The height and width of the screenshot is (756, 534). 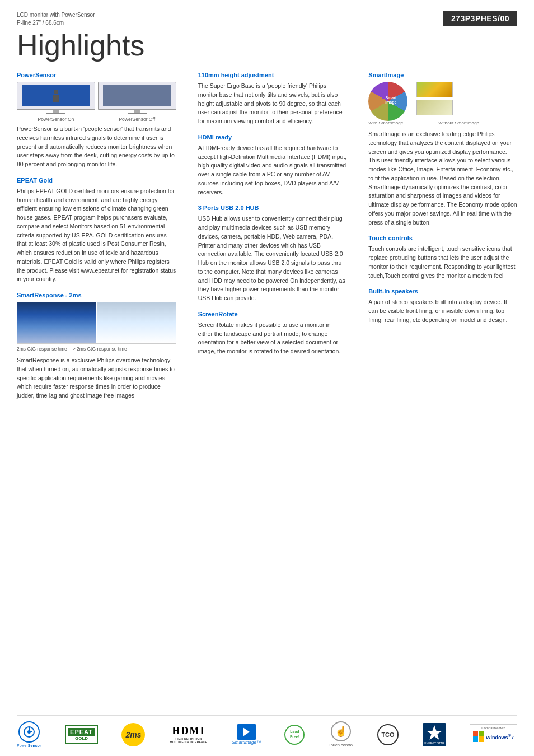 What do you see at coordinates (137, 96) in the screenshot?
I see `powersensor-off-inner` at bounding box center [137, 96].